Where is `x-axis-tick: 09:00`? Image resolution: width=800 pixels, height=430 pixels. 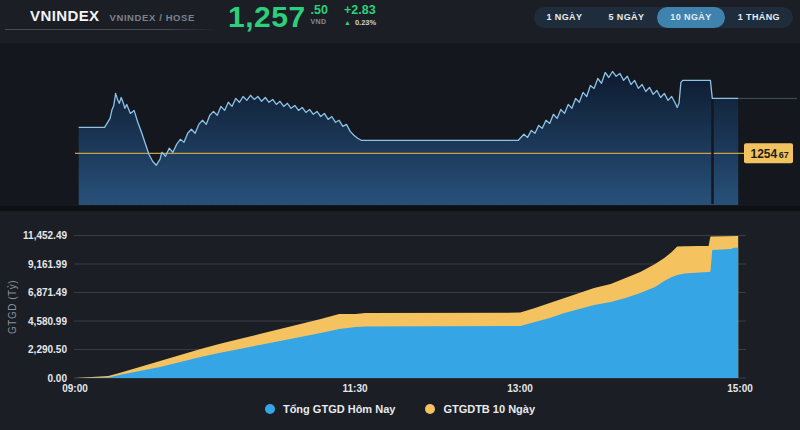 x-axis-tick: 09:00 is located at coordinates (75, 388).